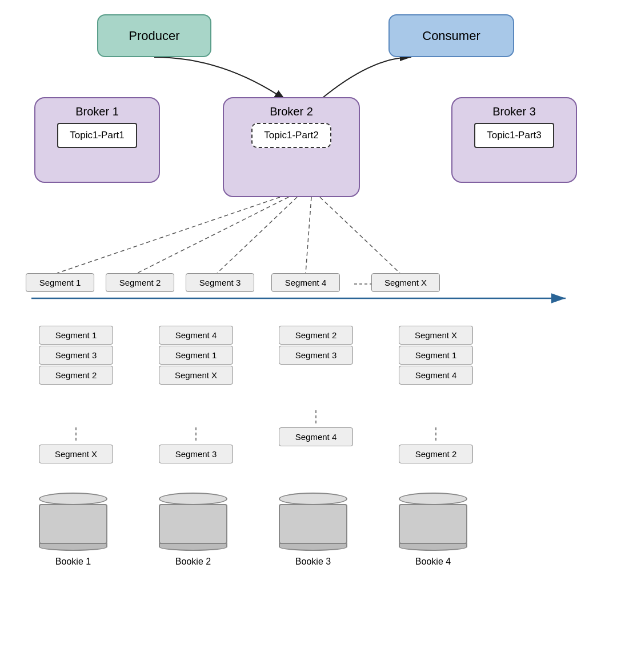  Describe the element at coordinates (433, 529) in the screenshot. I see `bookie4-cylinder: Bookie 4` at that location.